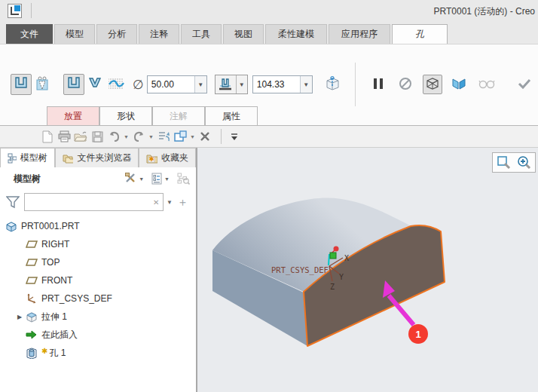 The height and width of the screenshot is (392, 538). I want to click on redo-dropdown: ▼, so click(151, 137).